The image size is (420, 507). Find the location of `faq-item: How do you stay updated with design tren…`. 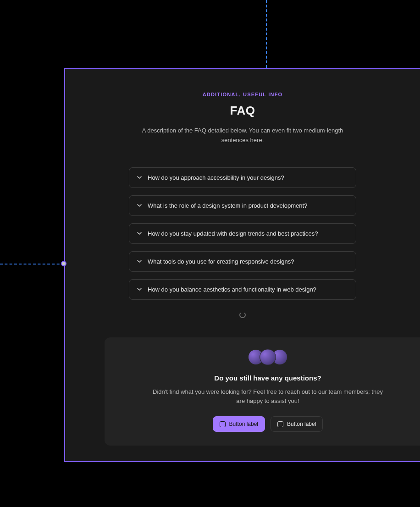

faq-item: How do you stay updated with design tren… is located at coordinates (243, 234).